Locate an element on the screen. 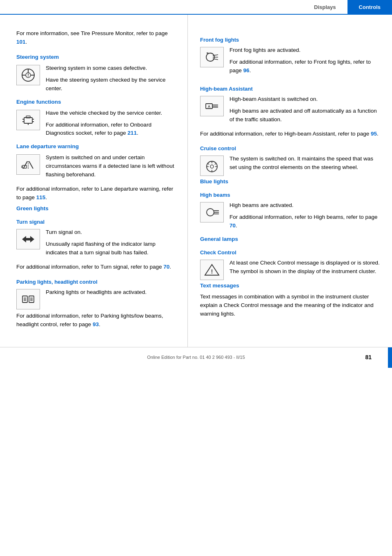 The height and width of the screenshot is (556, 392). tab-displays: Displays is located at coordinates (325, 7).